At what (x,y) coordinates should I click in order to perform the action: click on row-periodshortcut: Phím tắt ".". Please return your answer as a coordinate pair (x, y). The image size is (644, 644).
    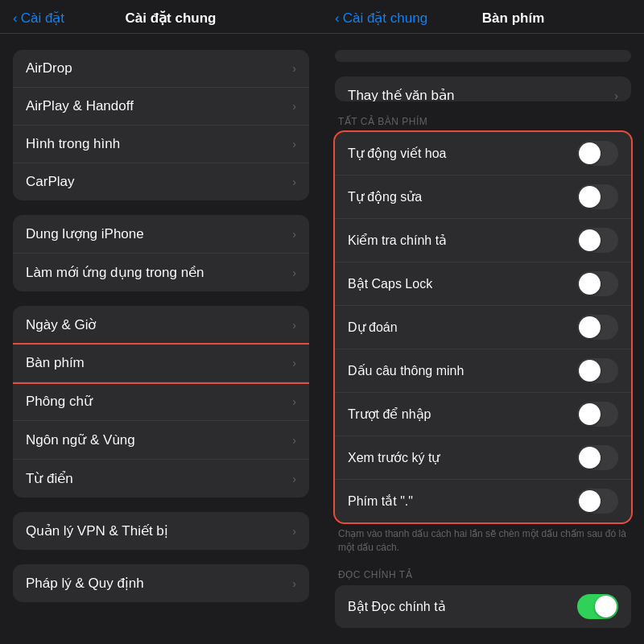
    Looking at the image, I should click on (483, 501).